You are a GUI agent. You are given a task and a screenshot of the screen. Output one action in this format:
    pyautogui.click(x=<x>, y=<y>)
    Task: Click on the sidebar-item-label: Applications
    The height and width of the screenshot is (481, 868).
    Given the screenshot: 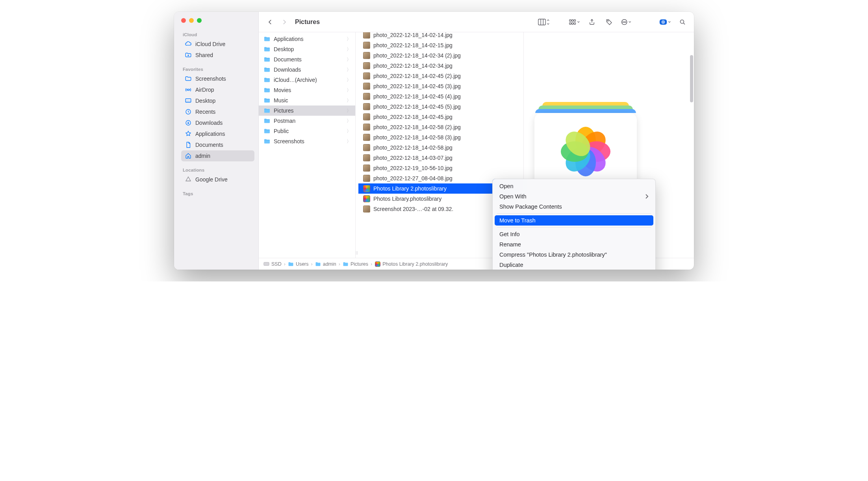 What is the action you would take?
    pyautogui.click(x=210, y=134)
    